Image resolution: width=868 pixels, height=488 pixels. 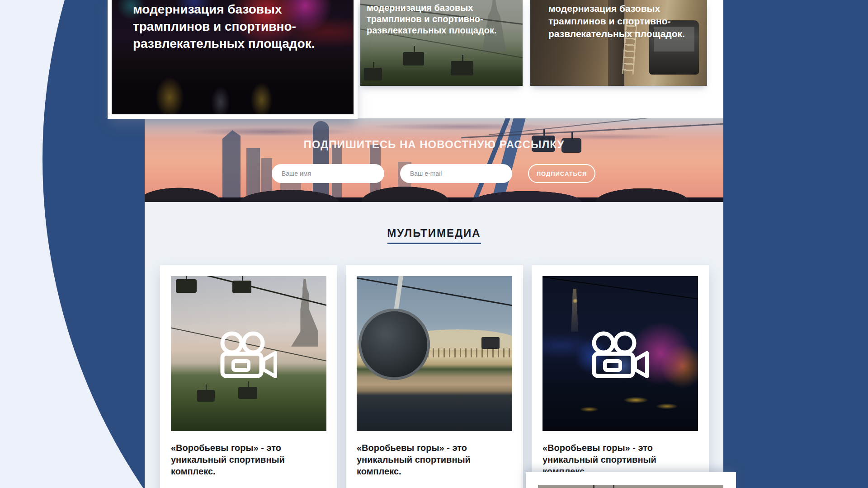 What do you see at coordinates (399, 294) in the screenshot?
I see `gondola-arm` at bounding box center [399, 294].